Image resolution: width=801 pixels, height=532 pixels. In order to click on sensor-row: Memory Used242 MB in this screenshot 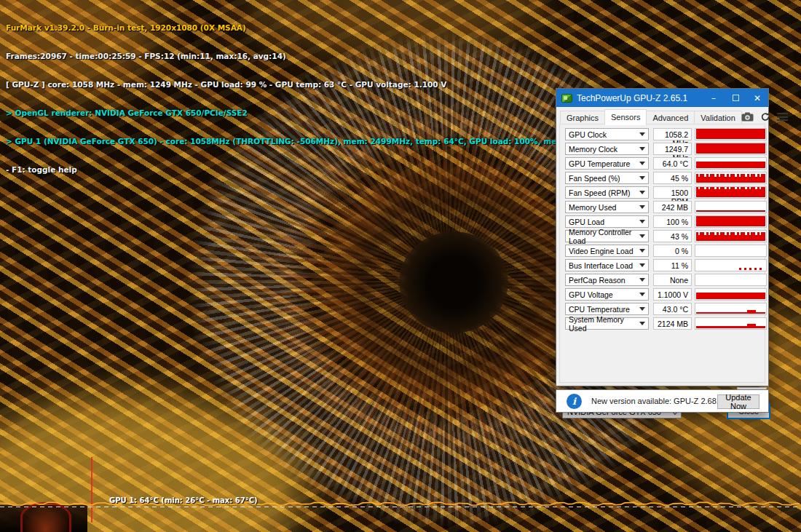, I will do `click(663, 207)`.